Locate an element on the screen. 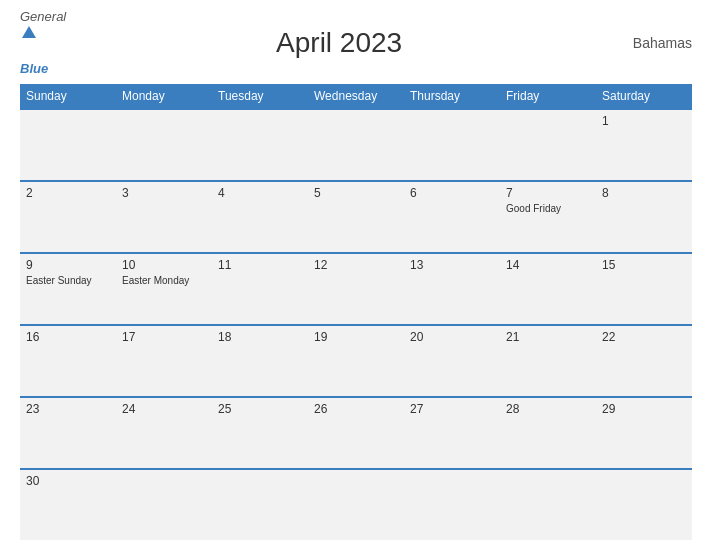  calendar-cell: 18 is located at coordinates (260, 361).